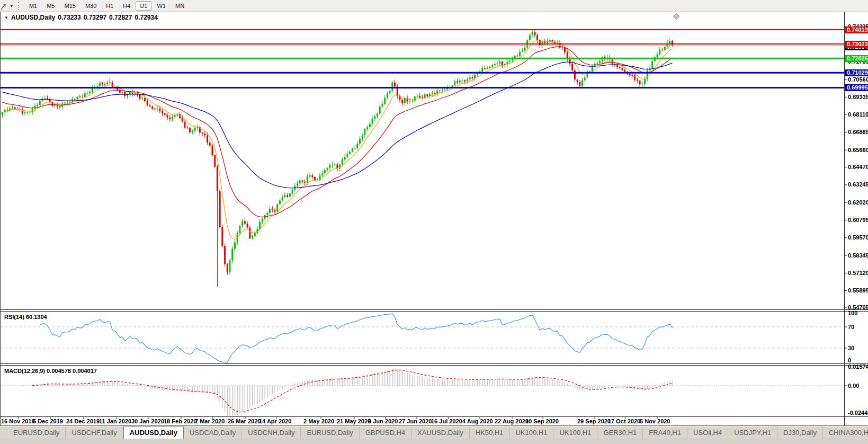 The image size is (868, 444). I want to click on macd-histogram, so click(347, 392).